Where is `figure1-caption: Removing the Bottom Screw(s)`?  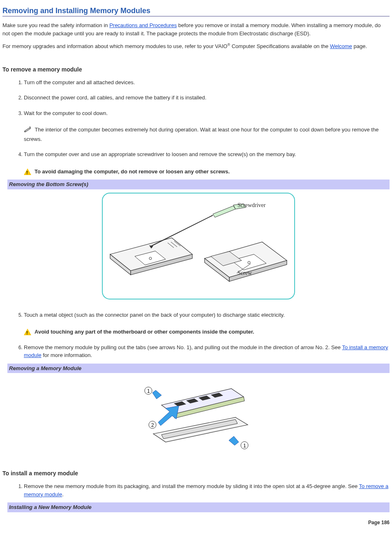 figure1-caption: Removing the Bottom Screw(s) is located at coordinates (198, 184).